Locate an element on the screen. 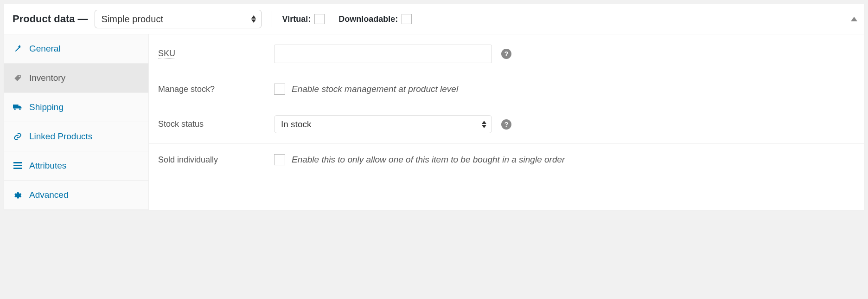  tab-label: Linked Products is located at coordinates (61, 136).